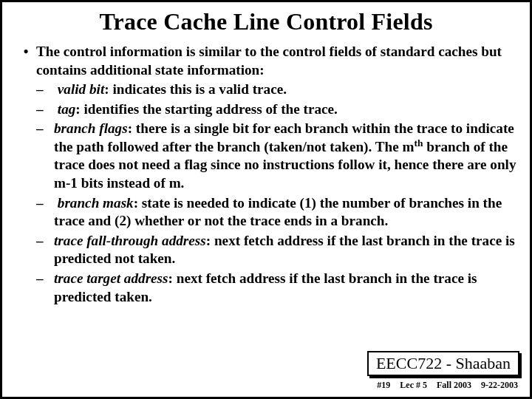  Describe the element at coordinates (499, 385) in the screenshot. I see `date-label: 9-22-2003` at that location.